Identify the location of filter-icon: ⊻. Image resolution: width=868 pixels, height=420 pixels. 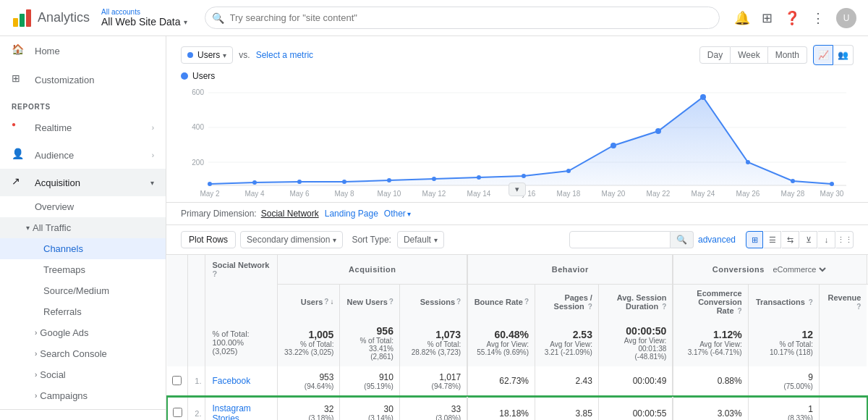
(809, 240).